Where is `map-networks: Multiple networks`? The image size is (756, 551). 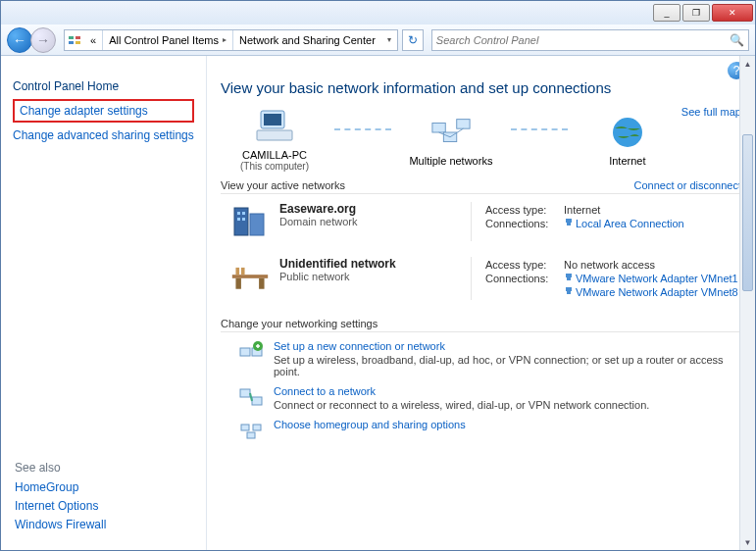
map-networks: Multiple networks is located at coordinates (451, 139).